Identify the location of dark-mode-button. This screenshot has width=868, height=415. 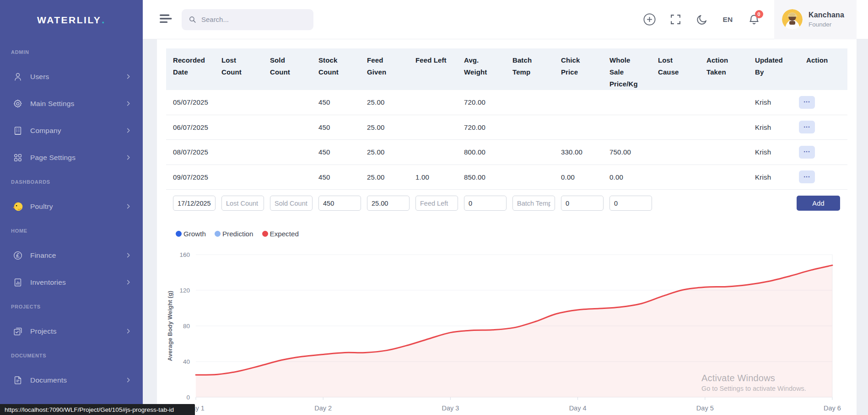
(702, 20).